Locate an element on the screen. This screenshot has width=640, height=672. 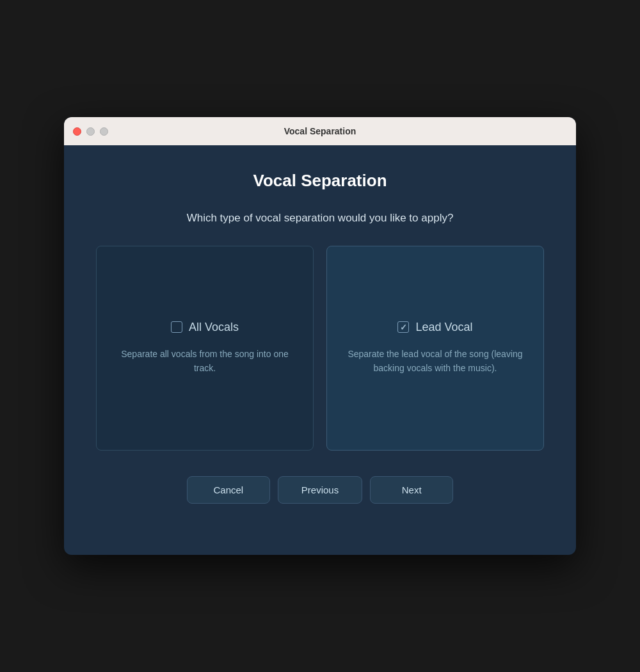
maximize-button is located at coordinates (104, 132).